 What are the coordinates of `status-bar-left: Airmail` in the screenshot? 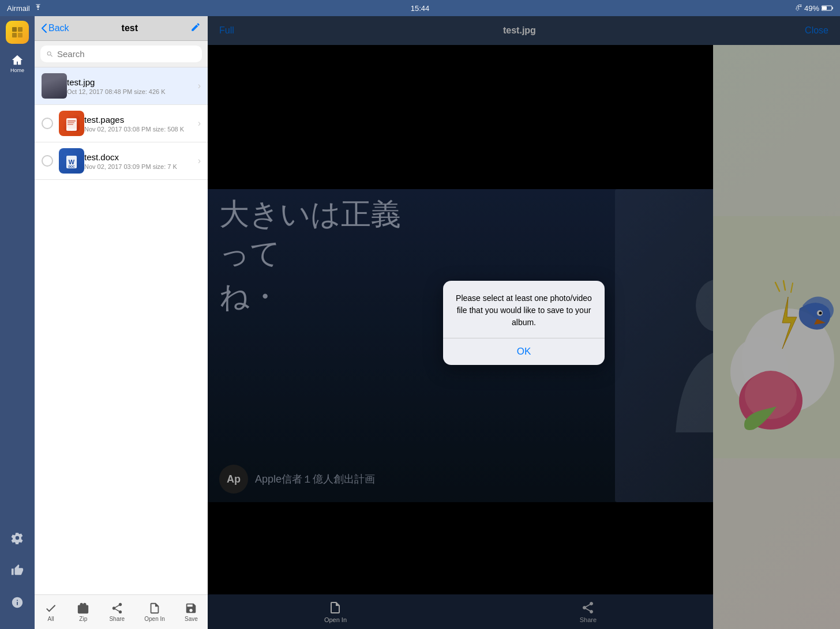 It's located at (25, 8).